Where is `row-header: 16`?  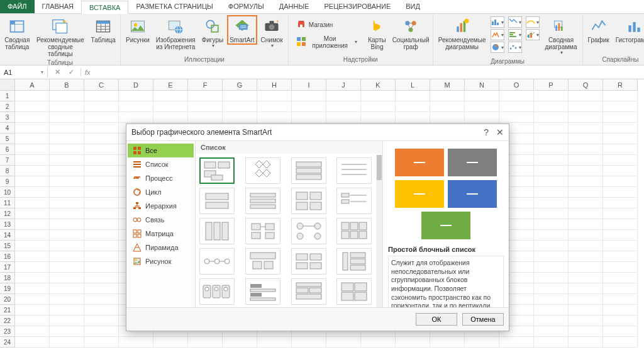
row-header: 16 is located at coordinates (8, 257).